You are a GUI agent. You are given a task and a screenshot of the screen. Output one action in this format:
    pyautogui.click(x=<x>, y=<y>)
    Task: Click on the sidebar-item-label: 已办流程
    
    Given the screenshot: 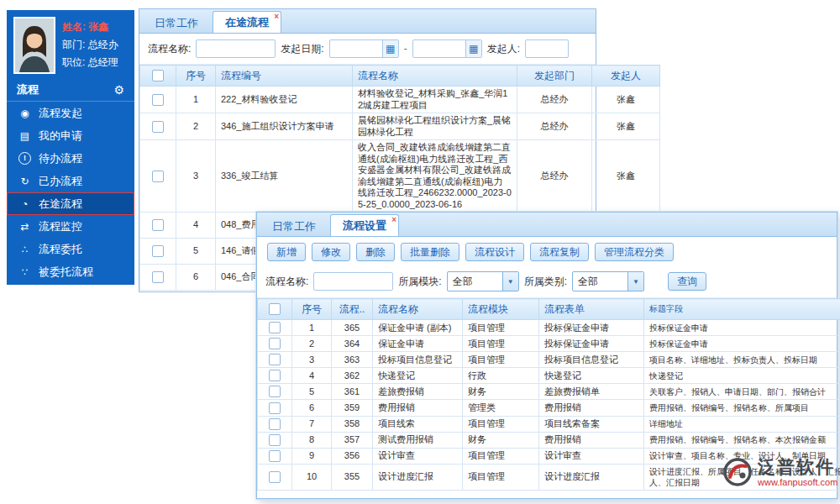 What is the action you would take?
    pyautogui.click(x=60, y=181)
    